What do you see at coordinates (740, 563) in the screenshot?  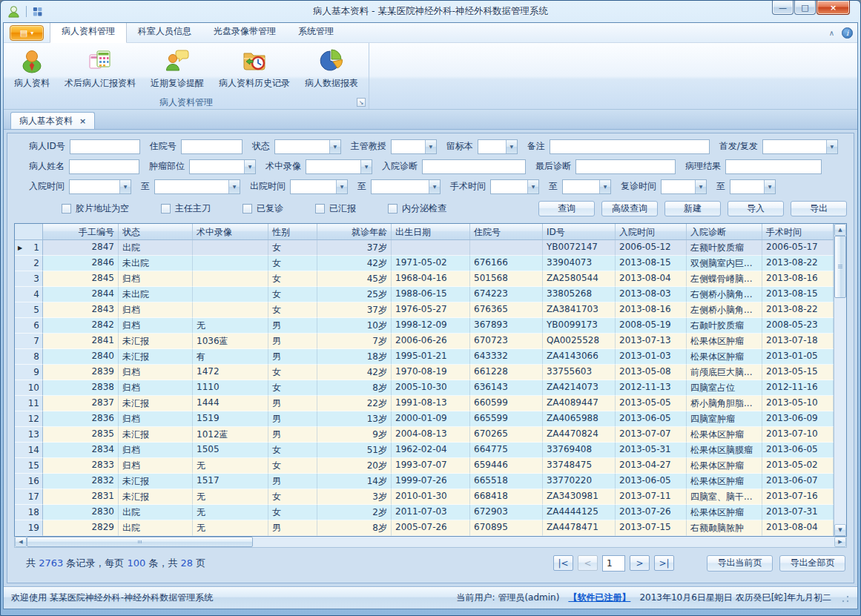 I see `export-page-button: 导出当前页` at bounding box center [740, 563].